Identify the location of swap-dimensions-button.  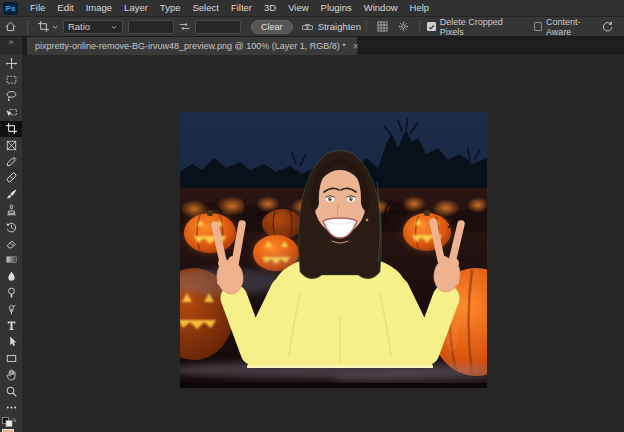
(184, 26).